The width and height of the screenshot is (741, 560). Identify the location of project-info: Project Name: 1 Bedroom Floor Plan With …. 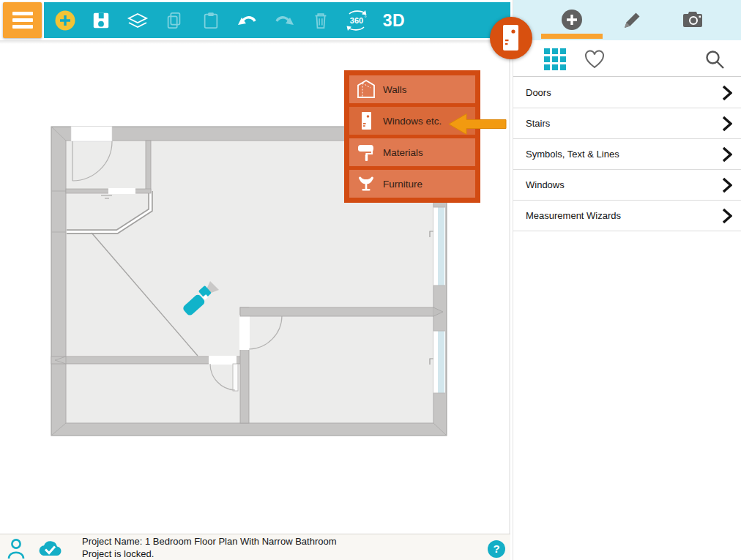
(209, 548).